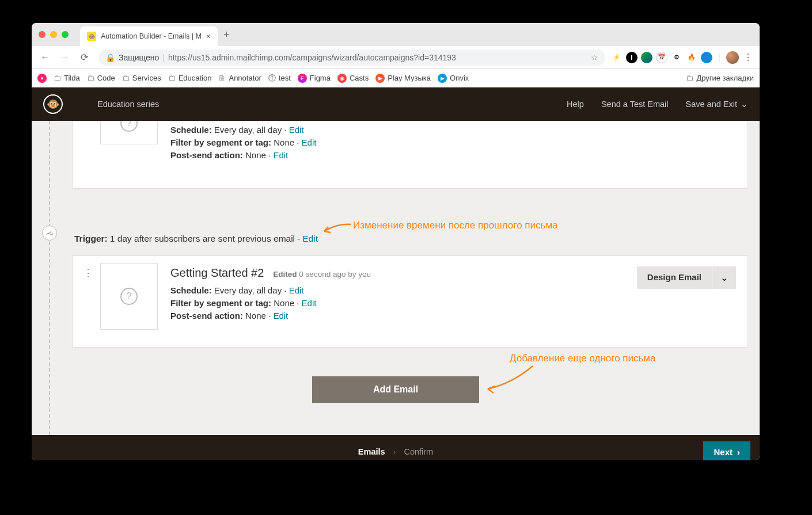  Describe the element at coordinates (128, 104) in the screenshot. I see `campaign-name: Education series` at that location.